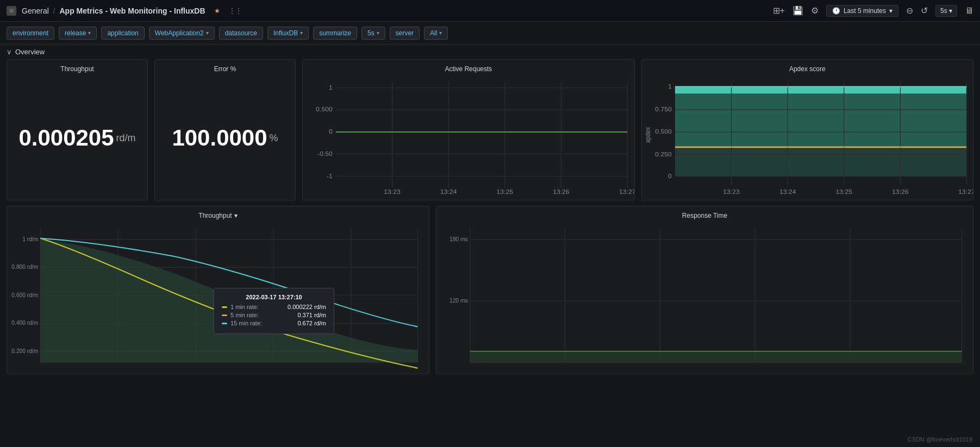  What do you see at coordinates (30, 239) in the screenshot?
I see `svg-text: 1 rd/m` at bounding box center [30, 239].